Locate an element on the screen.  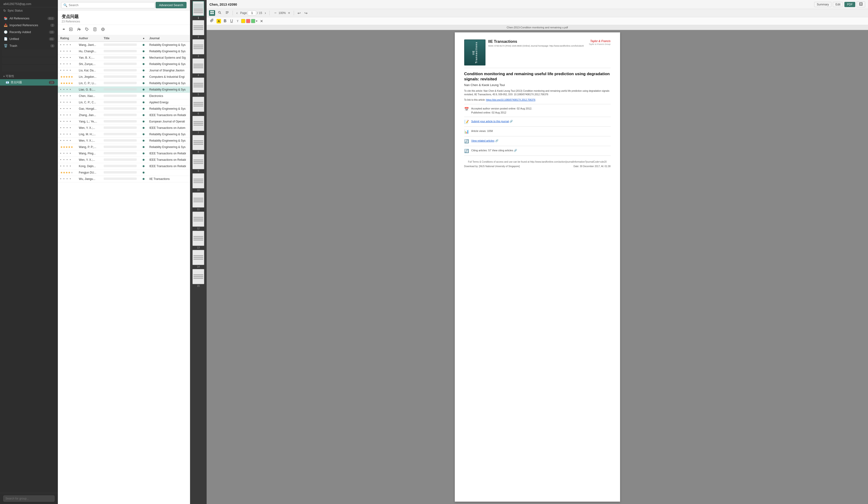
pdf-view-button: PDF is located at coordinates (850, 4).